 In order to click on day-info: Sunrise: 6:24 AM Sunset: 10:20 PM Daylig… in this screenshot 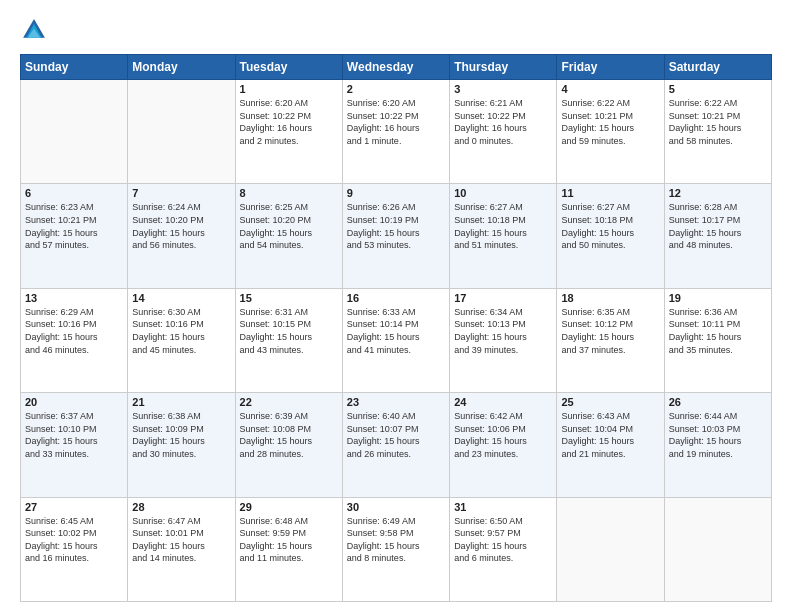, I will do `click(181, 226)`.